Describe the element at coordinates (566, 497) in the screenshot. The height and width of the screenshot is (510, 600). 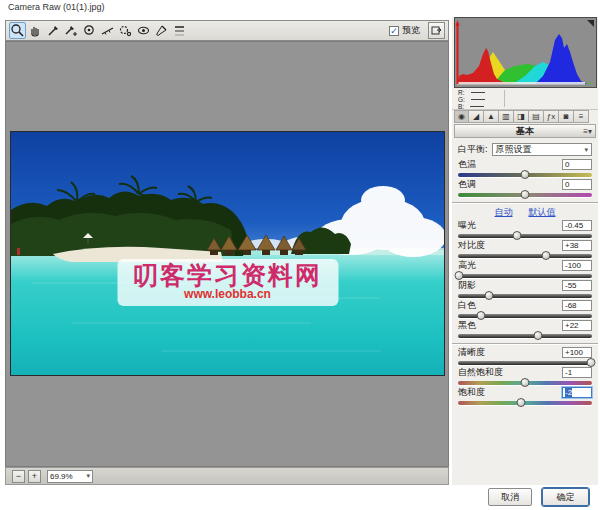
I see `ok-button: 确定` at that location.